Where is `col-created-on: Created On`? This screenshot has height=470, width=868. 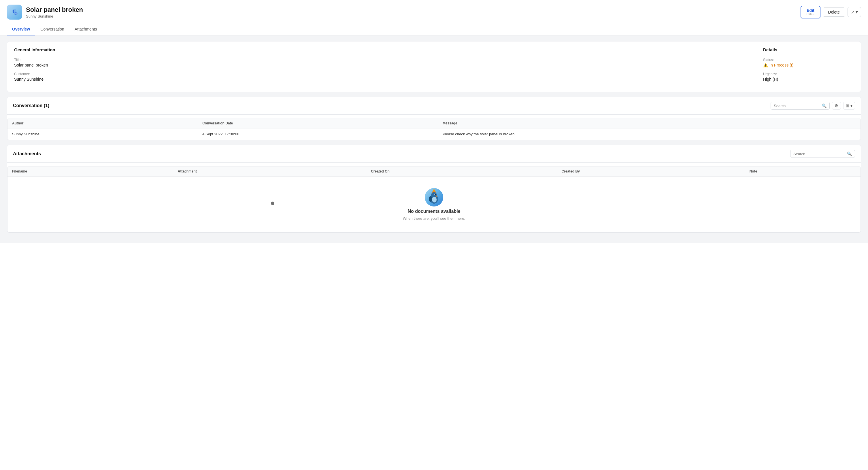
col-created-on: Created On is located at coordinates (462, 171).